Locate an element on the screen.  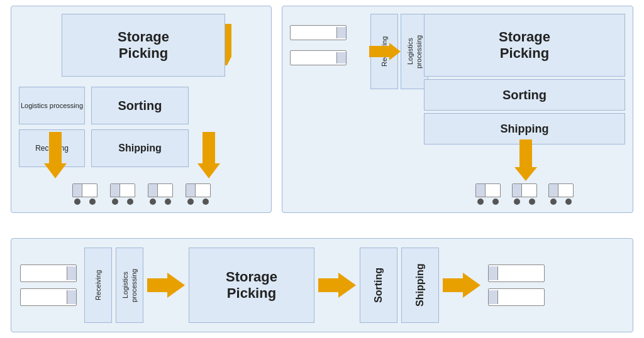
d2-right-column: StoragePicking Sorting Shipping is located at coordinates (525, 79).